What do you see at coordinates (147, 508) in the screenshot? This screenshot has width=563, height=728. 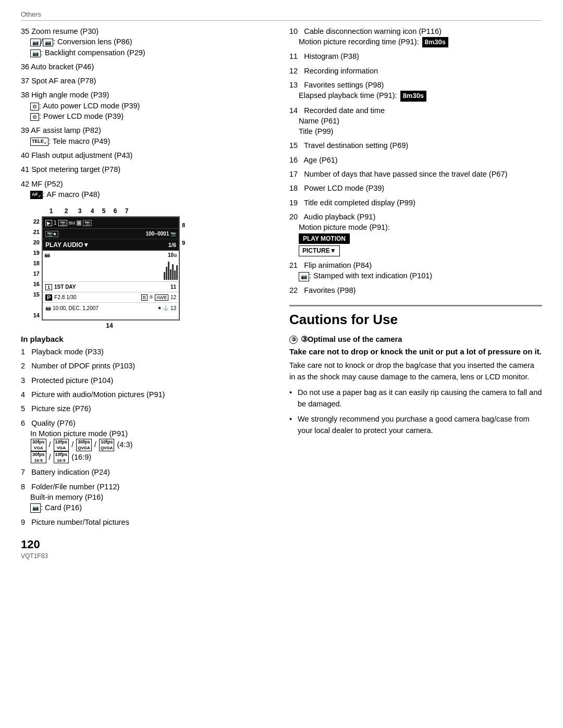 I see `pb8-sub2: 📷: Card (P16)` at bounding box center [147, 508].